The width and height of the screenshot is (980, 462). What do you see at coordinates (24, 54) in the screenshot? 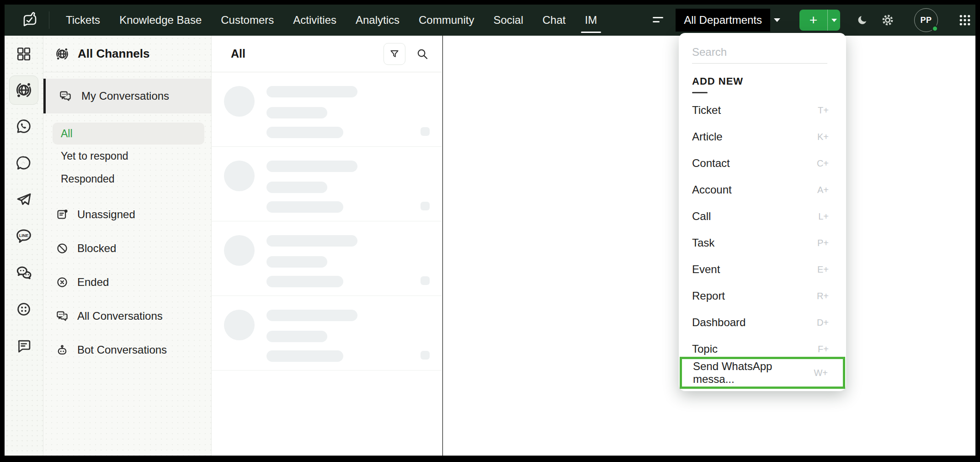
I see `rail-modules-button` at bounding box center [24, 54].